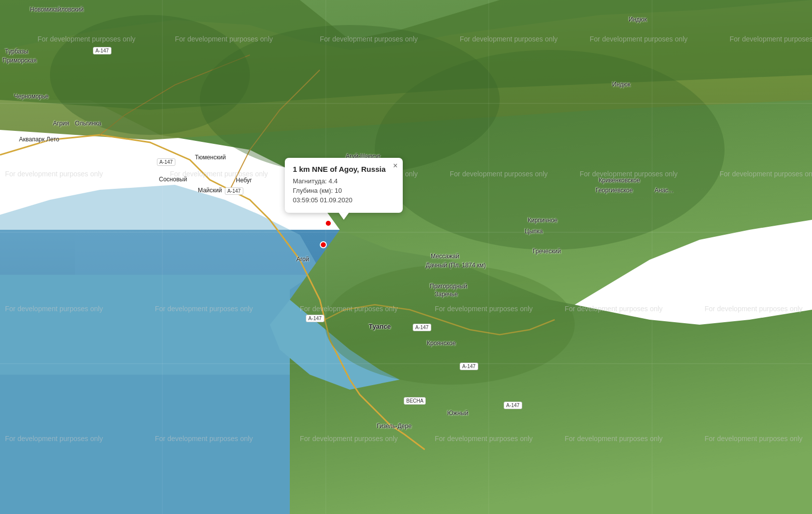  I want to click on popup-title: 1 km NNE of Agoy, Russia, so click(344, 169).